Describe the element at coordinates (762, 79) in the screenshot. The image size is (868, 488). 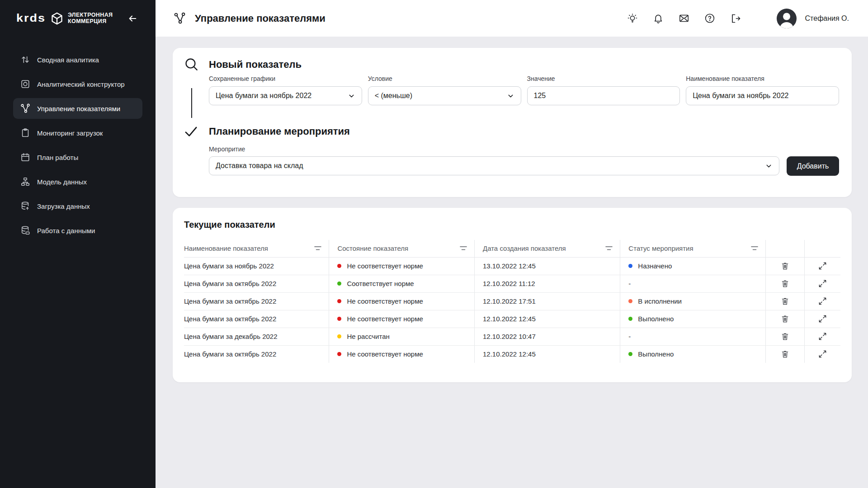
I see `indicator-name-label: Наименование показателя` at that location.